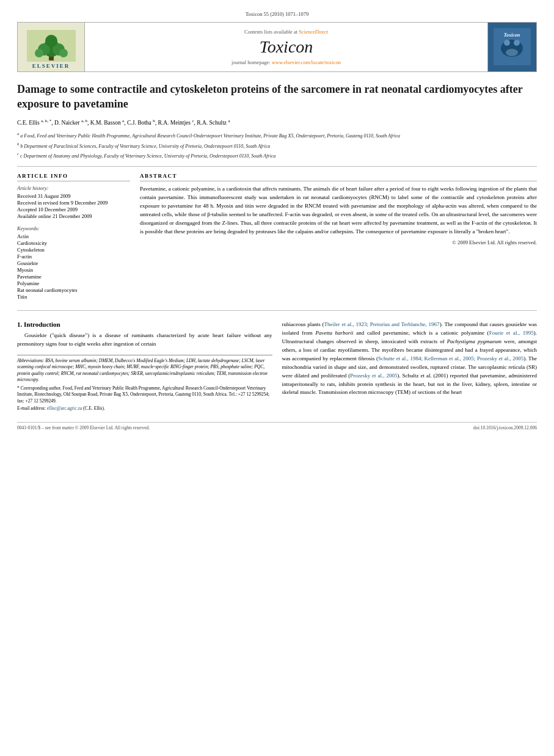 The width and height of the screenshot is (554, 756). I want to click on article-info-col: ARTICLE INFO Article history: Received 3…, so click(73, 237).